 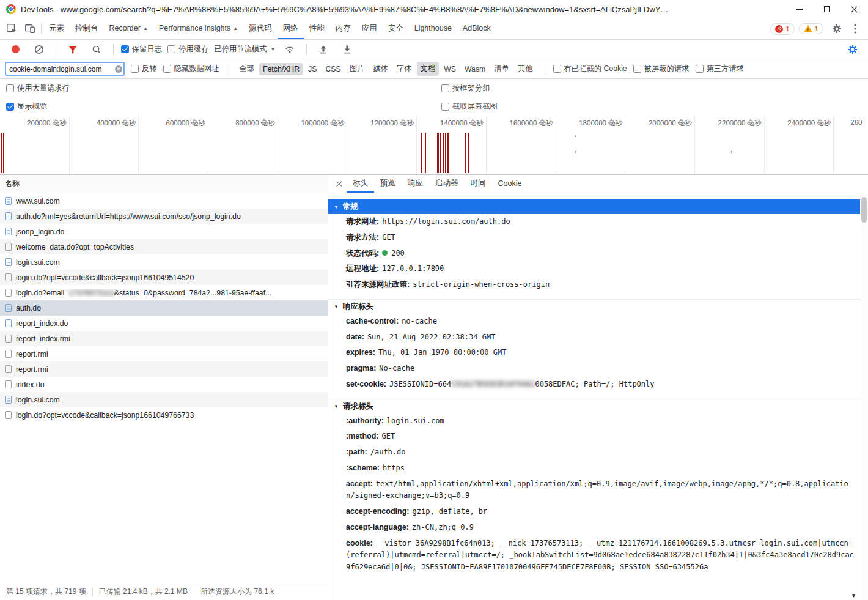 I want to click on filter-type-media: 媒体, so click(x=380, y=69).